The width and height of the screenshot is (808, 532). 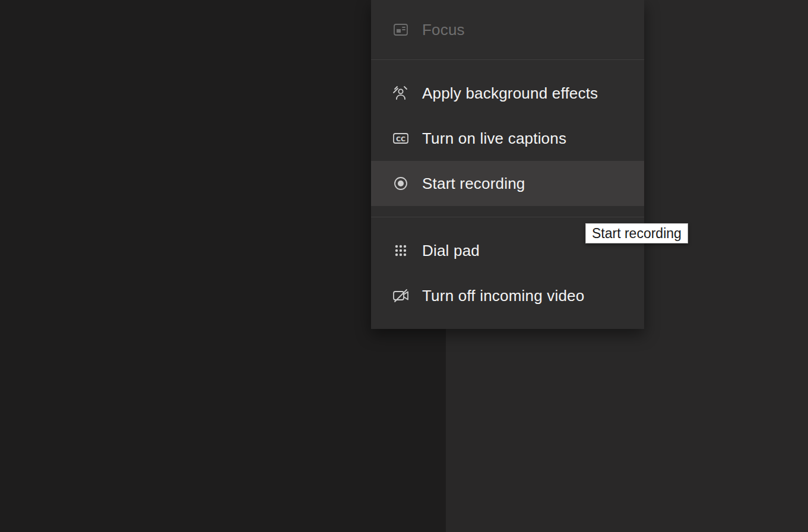 What do you see at coordinates (401, 138) in the screenshot?
I see `live-captions-icon: CC` at bounding box center [401, 138].